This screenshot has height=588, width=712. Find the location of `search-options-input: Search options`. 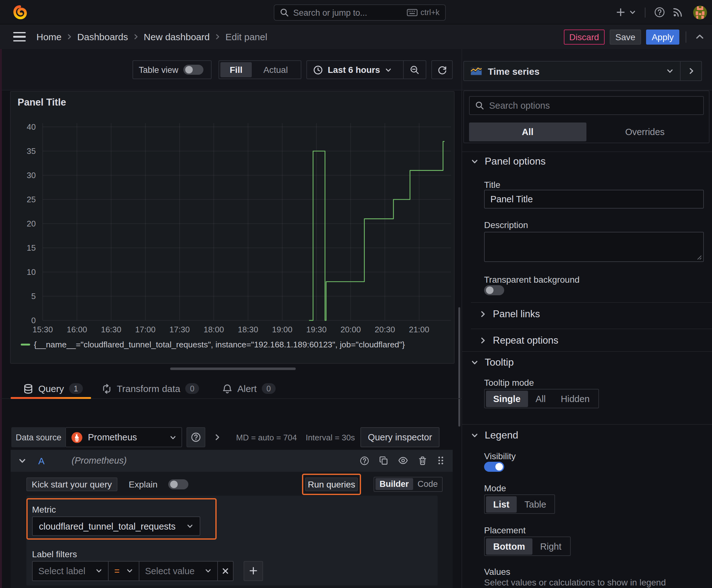

search-options-input: Search options is located at coordinates (586, 106).